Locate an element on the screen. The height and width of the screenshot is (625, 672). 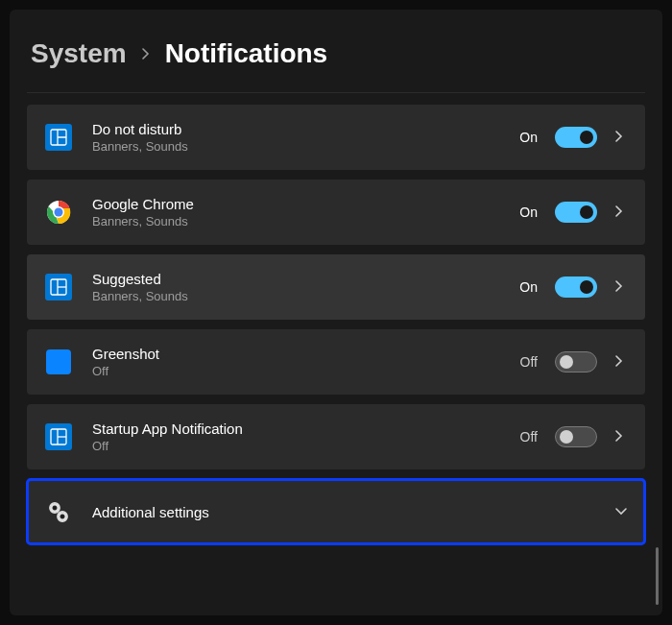
blue-square-icon is located at coordinates (59, 362).